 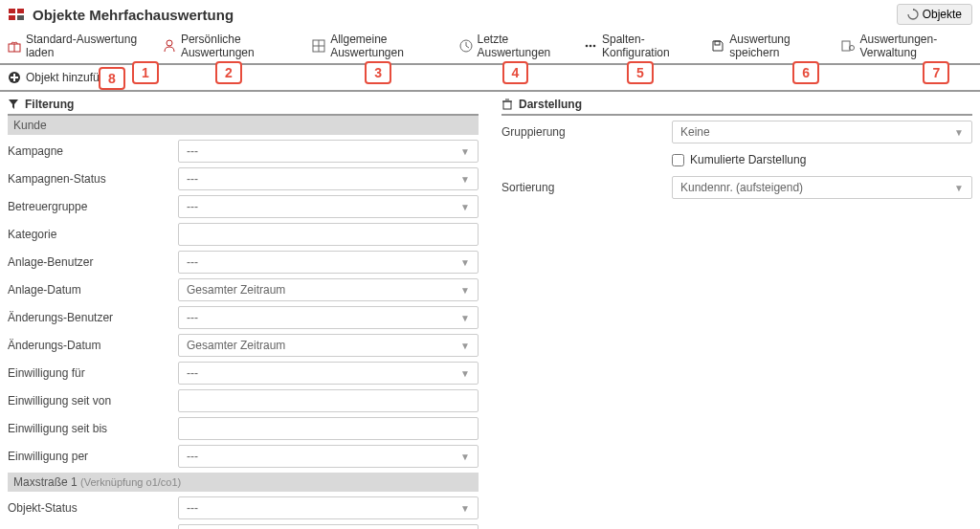 What do you see at coordinates (587, 187) in the screenshot?
I see `sortierung-label: Sortierung` at bounding box center [587, 187].